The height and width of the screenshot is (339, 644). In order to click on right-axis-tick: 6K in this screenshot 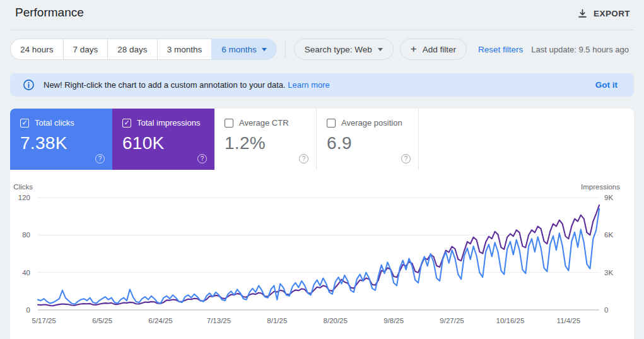, I will do `click(609, 235)`.